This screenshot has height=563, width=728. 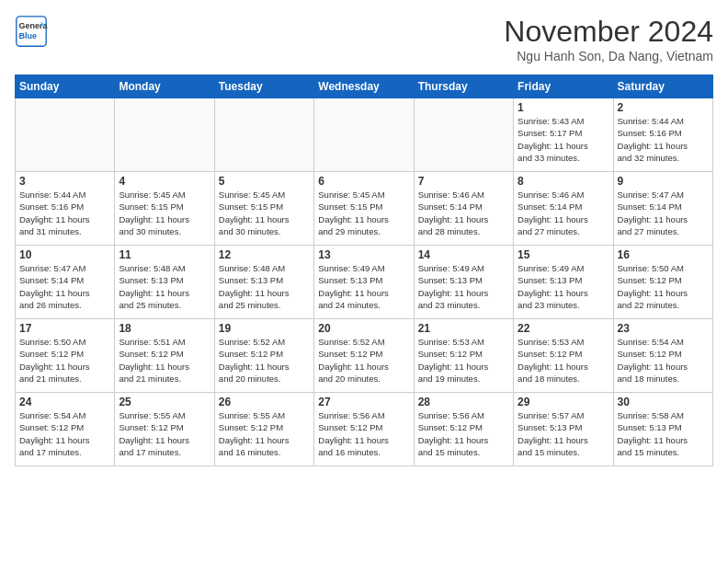 I want to click on calendar-cell: 1Sunrise: 5:43 AM Sunset: 5:17 PM Daylig…, so click(x=563, y=135).